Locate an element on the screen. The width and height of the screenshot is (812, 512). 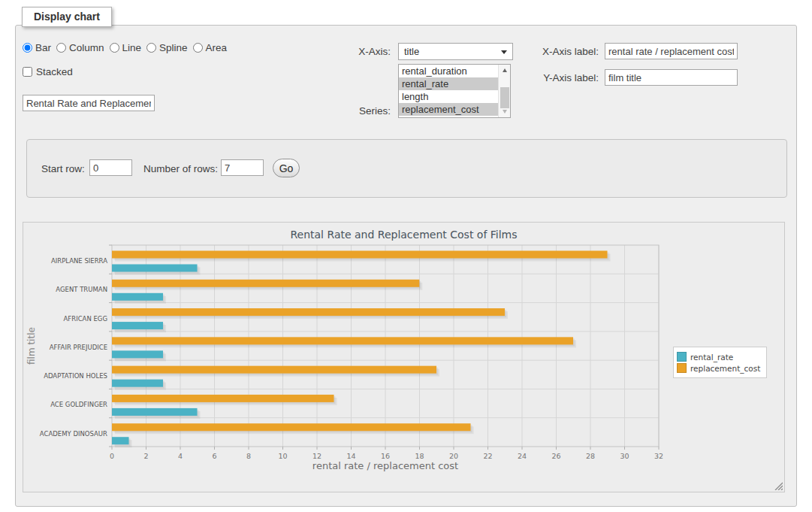
chart-type-label: Bar is located at coordinates (44, 48).